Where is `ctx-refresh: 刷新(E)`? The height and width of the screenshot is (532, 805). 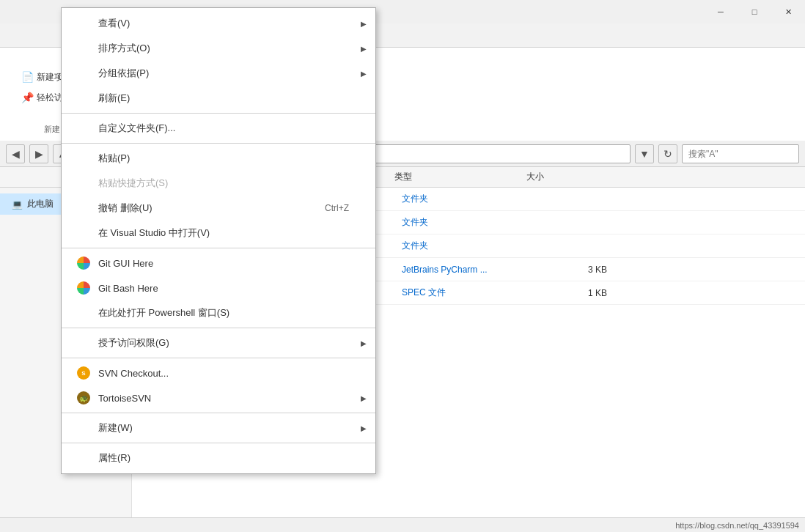 ctx-refresh: 刷新(E) is located at coordinates (218, 98).